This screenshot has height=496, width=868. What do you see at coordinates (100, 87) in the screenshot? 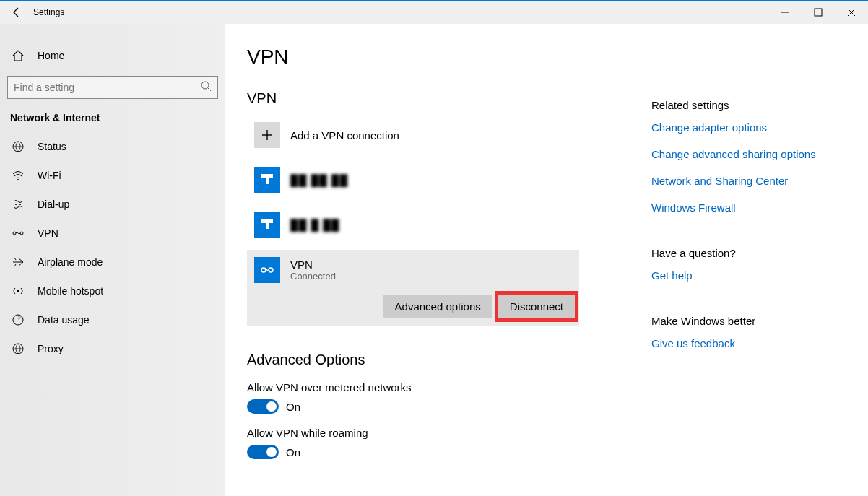
I see `search-field` at bounding box center [100, 87].